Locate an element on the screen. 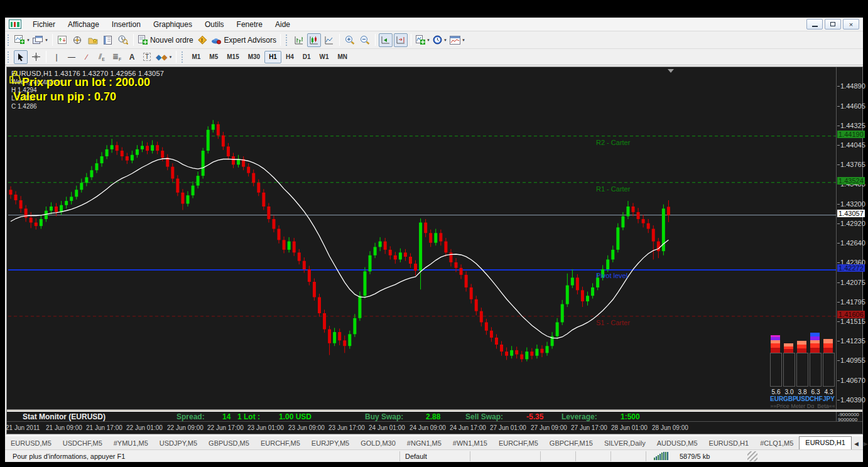 This screenshot has width=868, height=467. horizontal-line-tool-button: — is located at coordinates (72, 57).